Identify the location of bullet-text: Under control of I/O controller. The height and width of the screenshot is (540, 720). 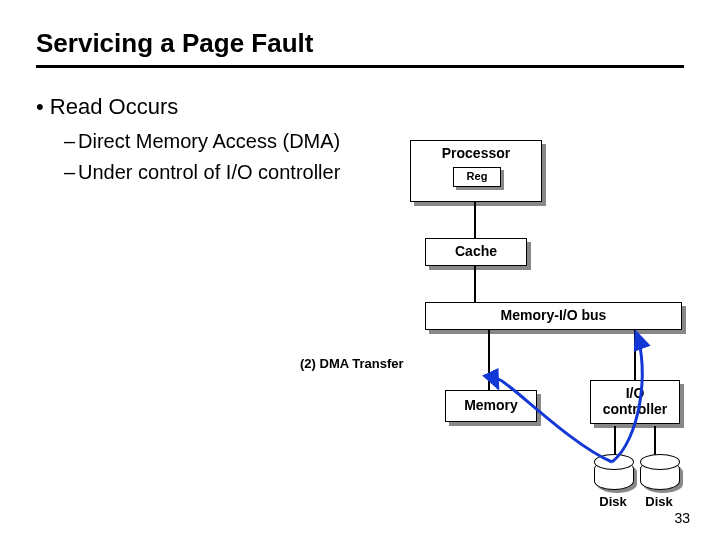
(209, 172).